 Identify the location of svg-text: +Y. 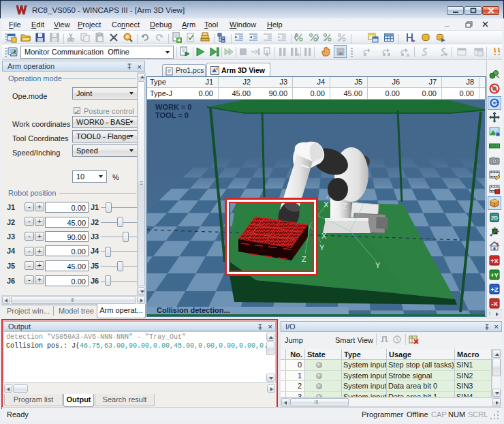
(494, 275).